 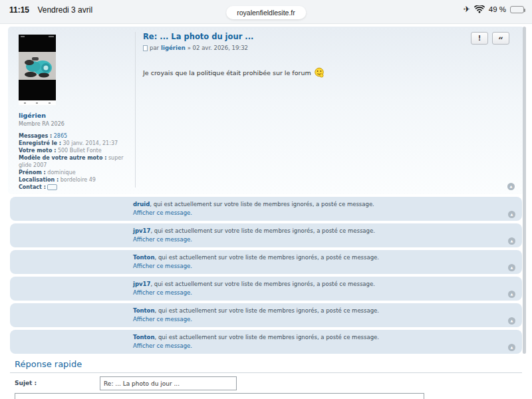 What do you see at coordinates (479, 39) in the screenshot?
I see `report-post-button: !` at bounding box center [479, 39].